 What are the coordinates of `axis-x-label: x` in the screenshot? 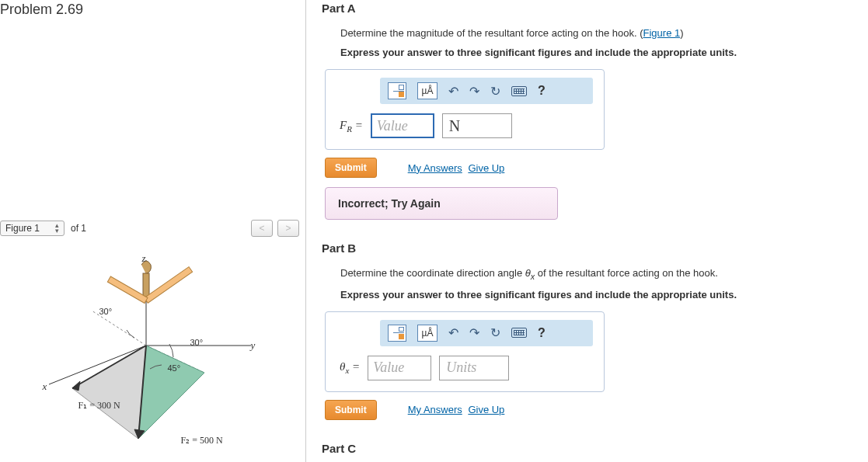 It's located at (45, 387).